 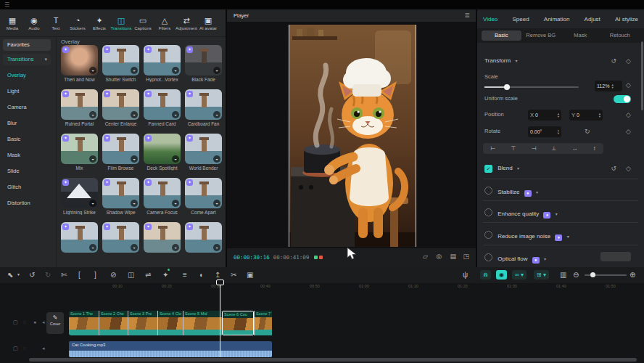 What do you see at coordinates (16, 348) in the screenshot?
I see `audio-track-visibility-icon: ▢` at bounding box center [16, 348].